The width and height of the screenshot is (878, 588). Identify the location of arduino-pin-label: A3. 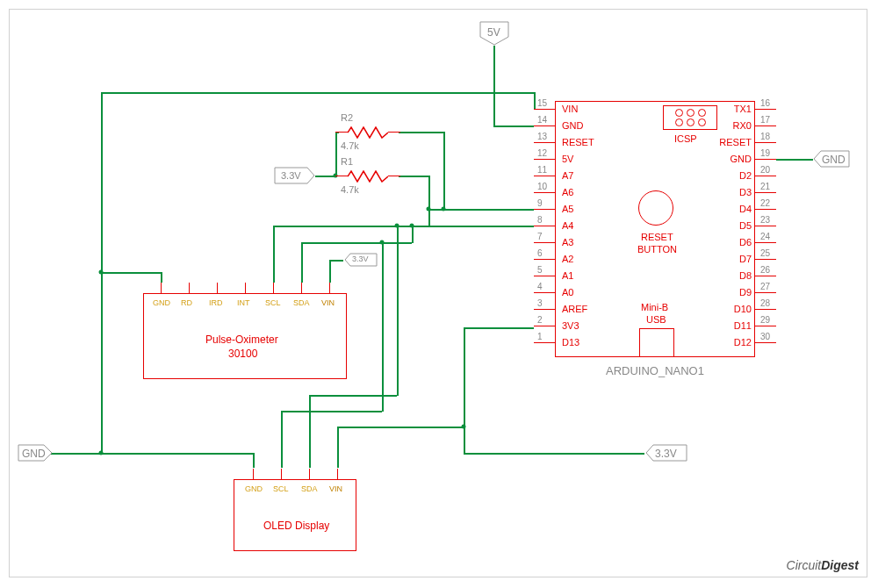
(567, 242).